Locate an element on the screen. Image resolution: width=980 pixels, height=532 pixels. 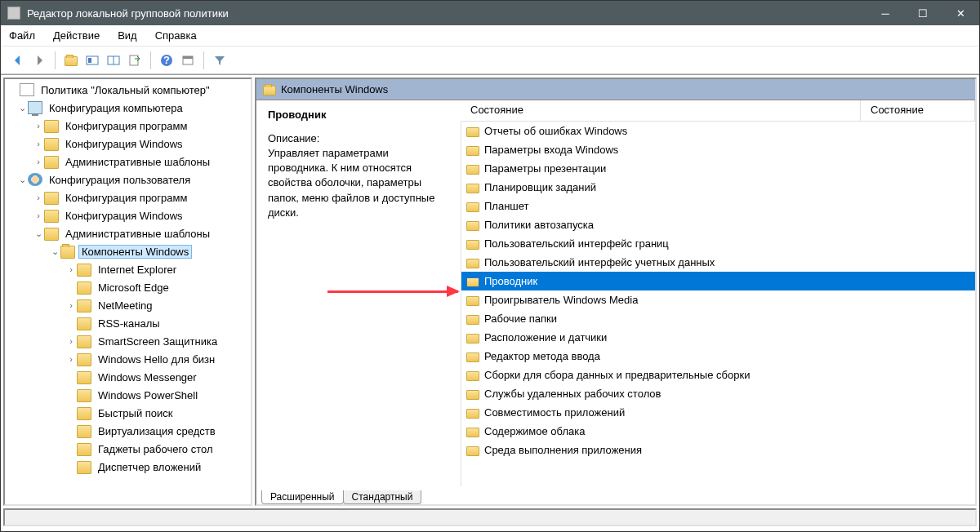
help-button: ? is located at coordinates (167, 60).